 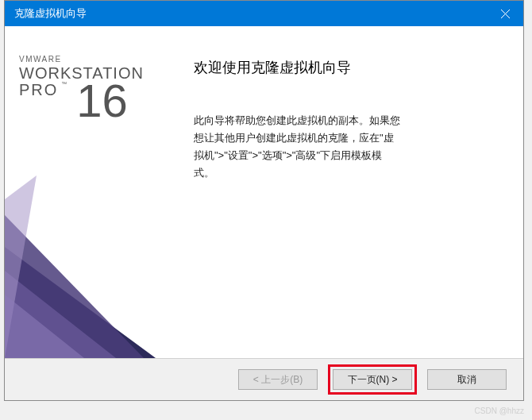 What do you see at coordinates (278, 380) in the screenshot?
I see `back-button: < 上一步(B)` at bounding box center [278, 380].